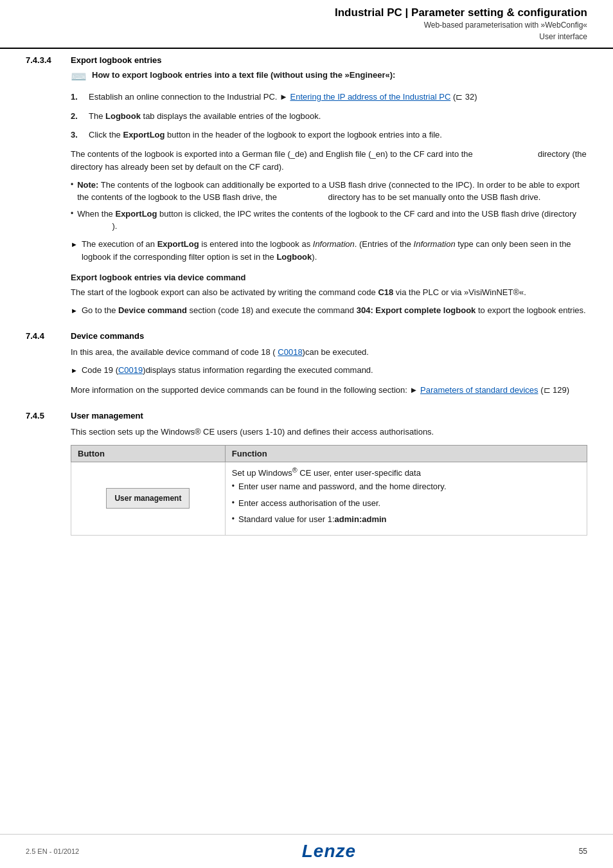  Describe the element at coordinates (338, 97) in the screenshot. I see `step-1-content: Establish an online connection to the In…` at that location.